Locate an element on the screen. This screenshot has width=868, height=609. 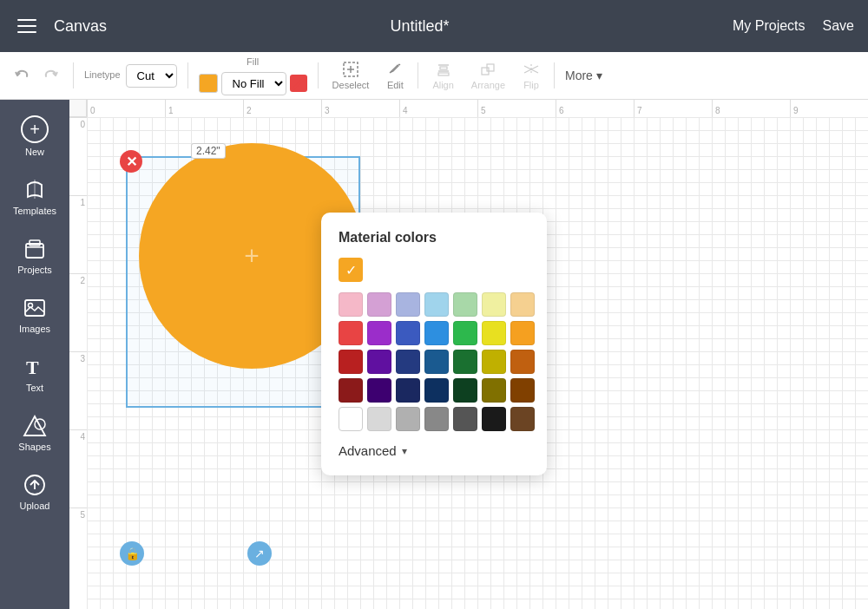
header: Canvas Untitled* My Projects Save is located at coordinates (434, 26).